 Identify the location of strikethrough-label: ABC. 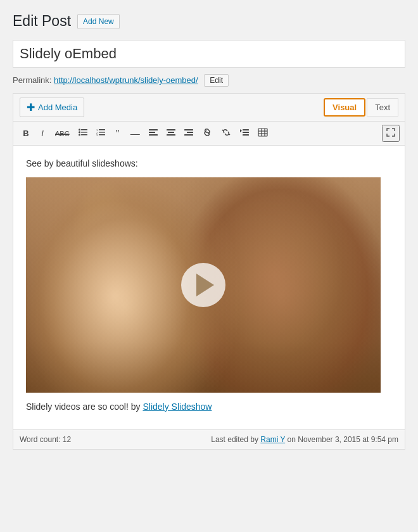
(62, 134).